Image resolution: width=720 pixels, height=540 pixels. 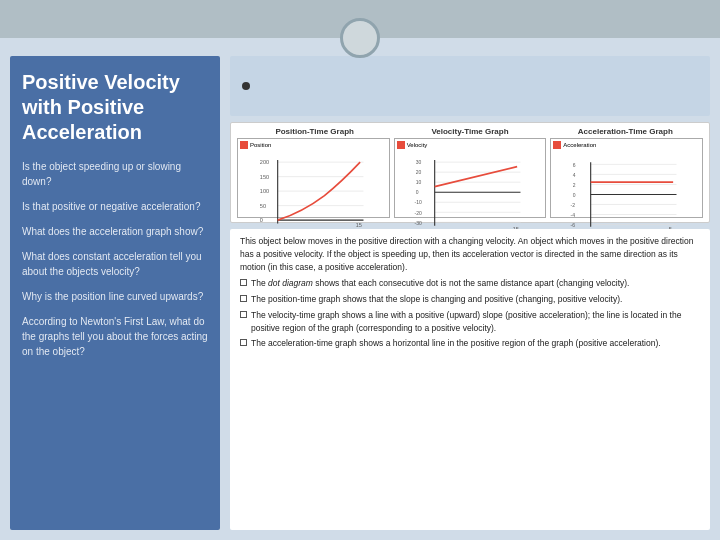 What do you see at coordinates (264, 191) in the screenshot?
I see `svg-text: 100` at bounding box center [264, 191].